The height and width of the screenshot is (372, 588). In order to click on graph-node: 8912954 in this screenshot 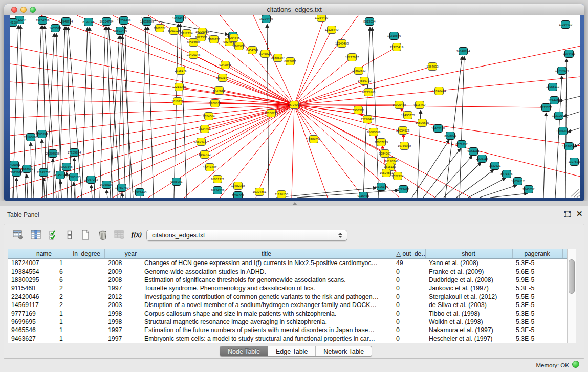, I will do `click(187, 34)`.